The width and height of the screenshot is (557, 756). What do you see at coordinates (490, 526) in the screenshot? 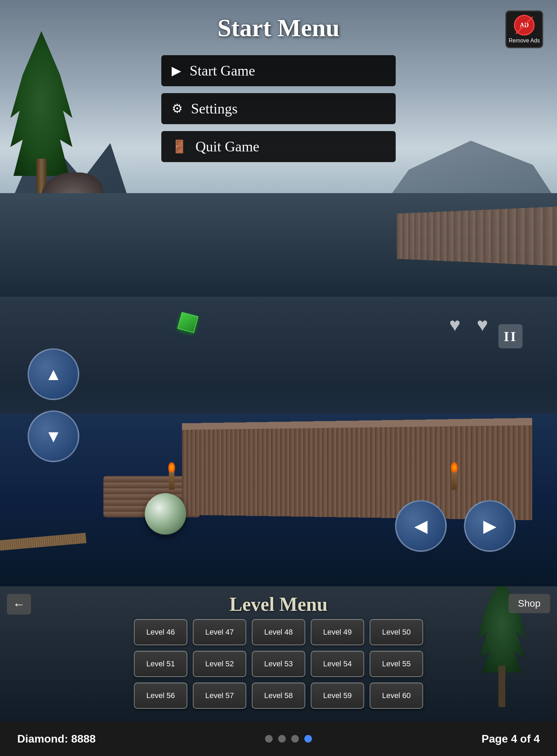
I see `control-right-button: ▶` at bounding box center [490, 526].